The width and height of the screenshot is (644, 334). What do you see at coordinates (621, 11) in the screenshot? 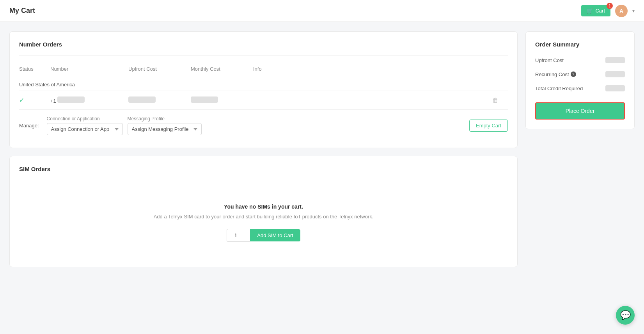
I see `avatar: A` at bounding box center [621, 11].